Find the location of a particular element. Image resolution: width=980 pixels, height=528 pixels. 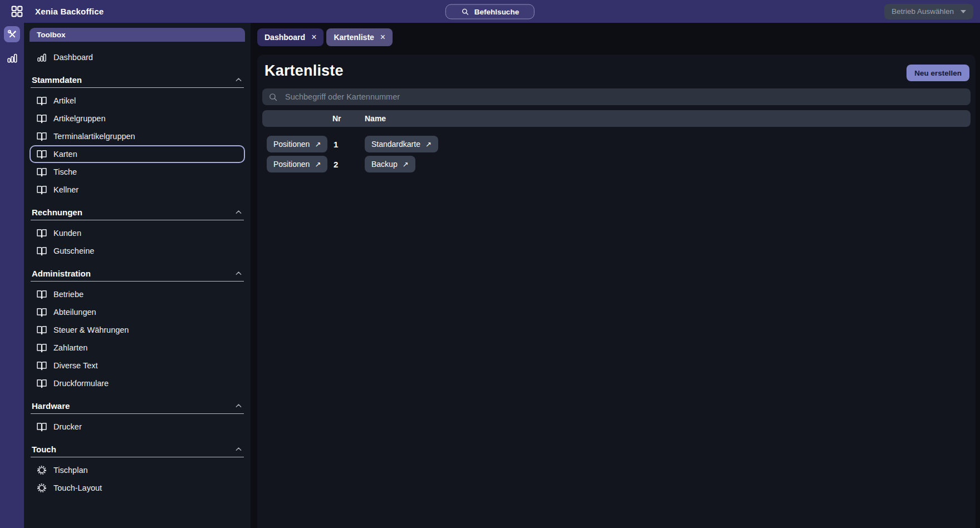

sidebar-item-kellner: Kellner is located at coordinates (137, 190).